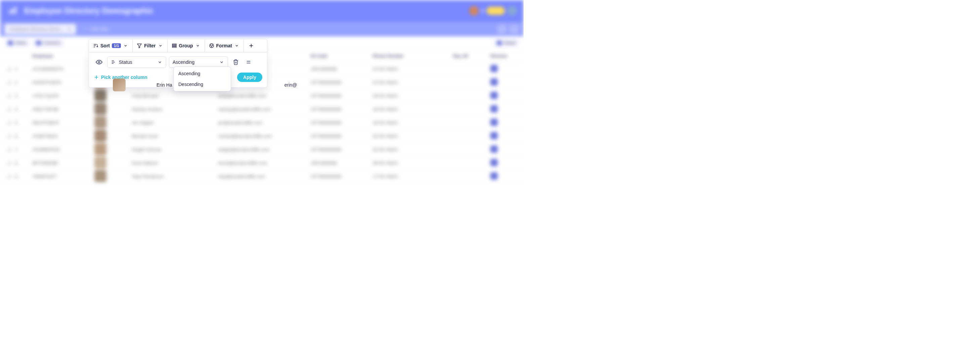  Describe the element at coordinates (164, 85) in the screenshot. I see `row-name-fragment: Erin Ha` at that location.